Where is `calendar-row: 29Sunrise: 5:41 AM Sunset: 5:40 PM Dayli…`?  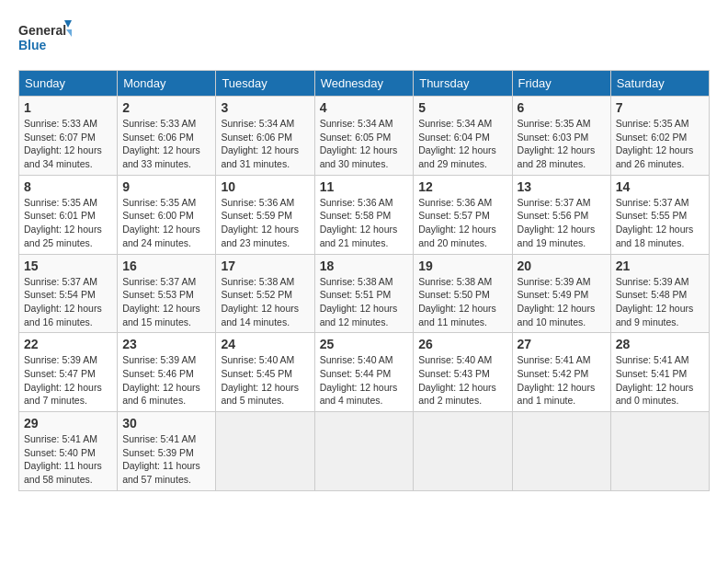
calendar-row: 29Sunrise: 5:41 AM Sunset: 5:40 PM Dayli… is located at coordinates (364, 452).